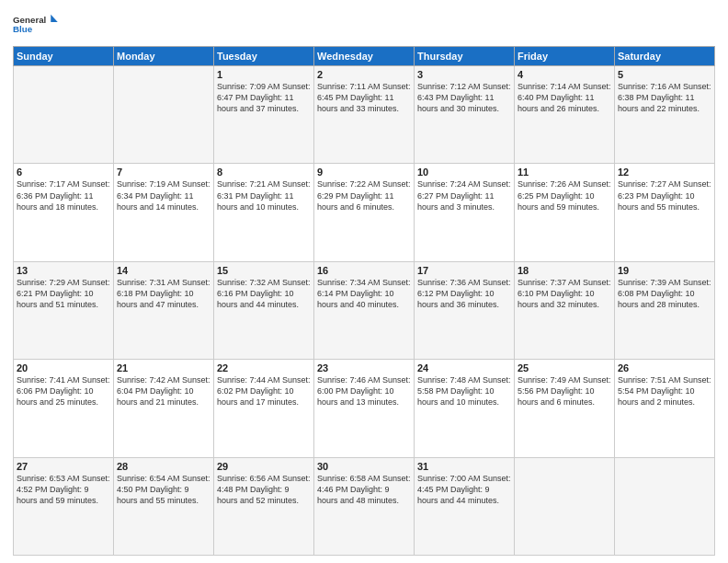 The image size is (728, 563). I want to click on weekday-header-wednesday: Wednesday, so click(364, 57).